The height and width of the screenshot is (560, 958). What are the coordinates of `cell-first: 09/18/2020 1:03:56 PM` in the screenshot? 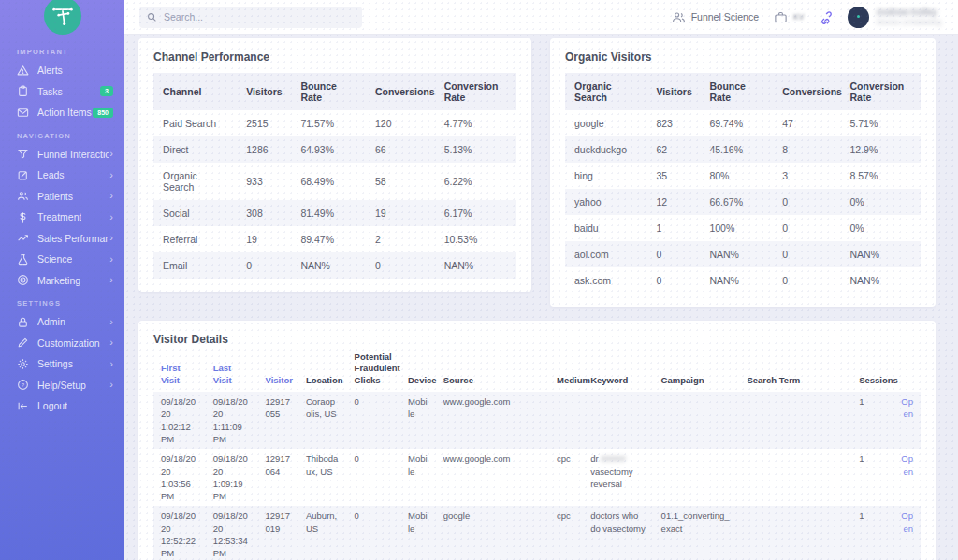 It's located at (180, 477).